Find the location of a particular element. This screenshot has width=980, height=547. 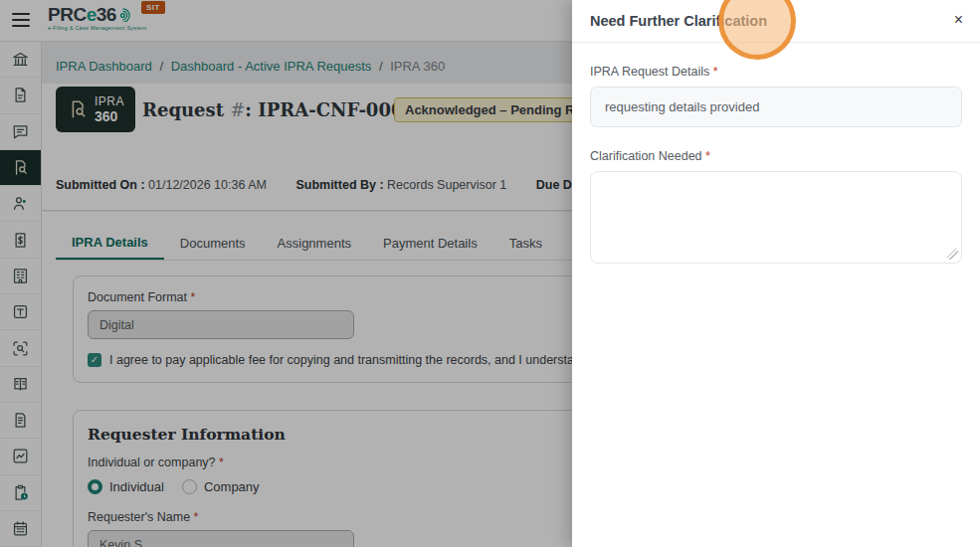

drawer-header: Need Further Clarification × is located at coordinates (776, 22).